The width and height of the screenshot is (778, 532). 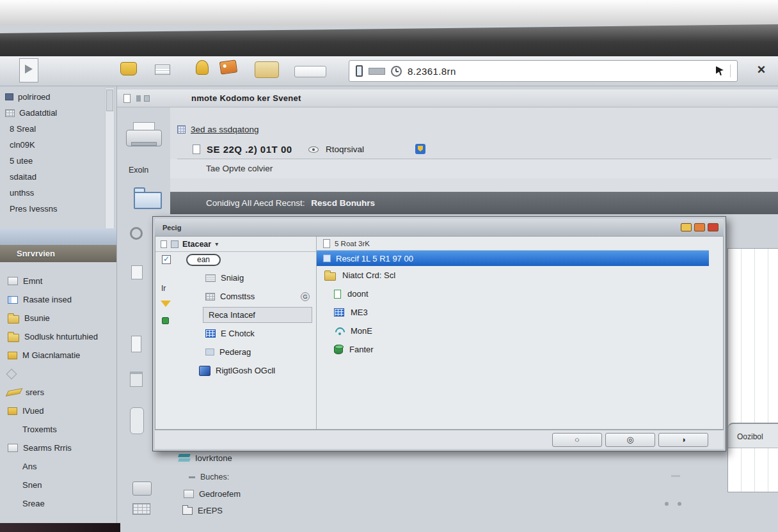 I want to click on bottom-dark-strip, so click(x=60, y=528).